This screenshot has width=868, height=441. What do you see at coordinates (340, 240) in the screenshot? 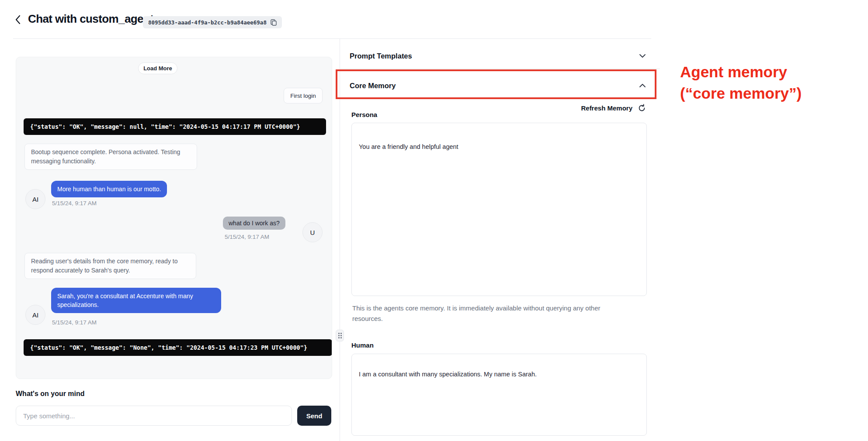
I see `panel-divider` at bounding box center [340, 240].